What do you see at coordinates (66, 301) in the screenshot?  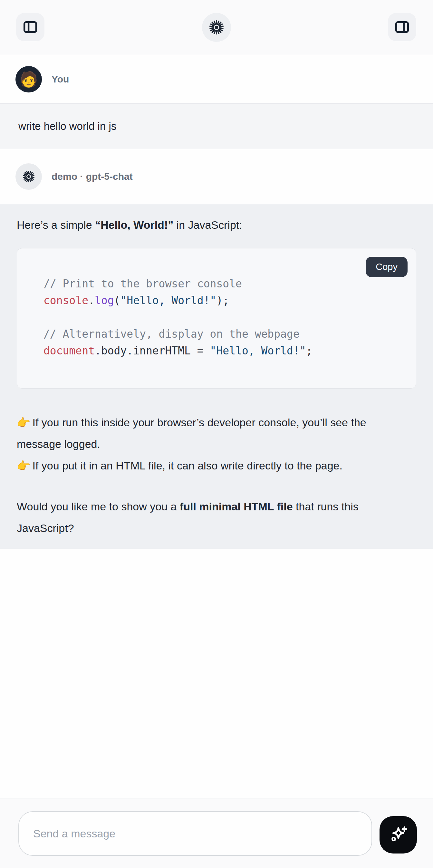 I see `code-token: console` at bounding box center [66, 301].